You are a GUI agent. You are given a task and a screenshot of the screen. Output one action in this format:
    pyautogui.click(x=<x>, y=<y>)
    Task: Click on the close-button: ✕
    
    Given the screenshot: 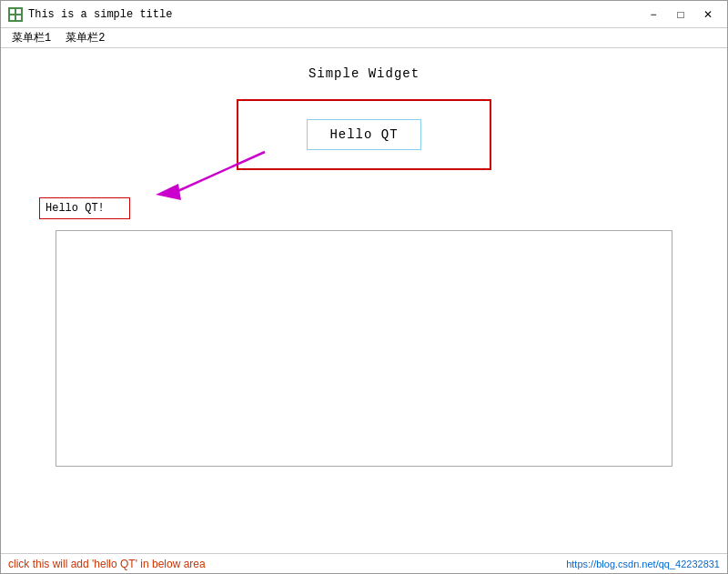 What is the action you would take?
    pyautogui.click(x=708, y=15)
    